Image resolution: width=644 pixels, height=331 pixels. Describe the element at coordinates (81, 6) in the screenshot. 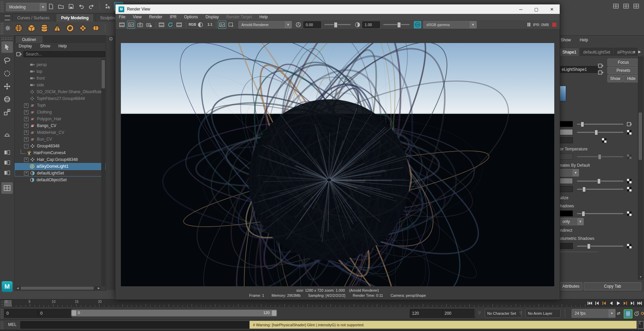

I see `undo-icon` at that location.